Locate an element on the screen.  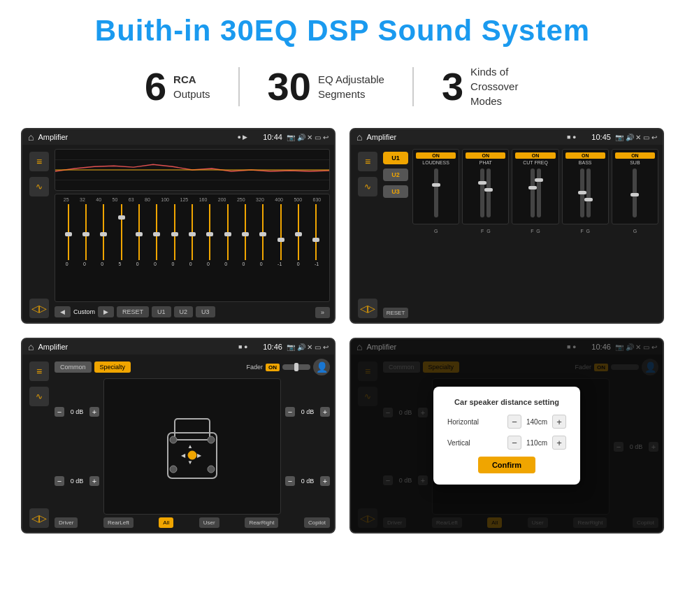
sub-slider is located at coordinates (635, 193).